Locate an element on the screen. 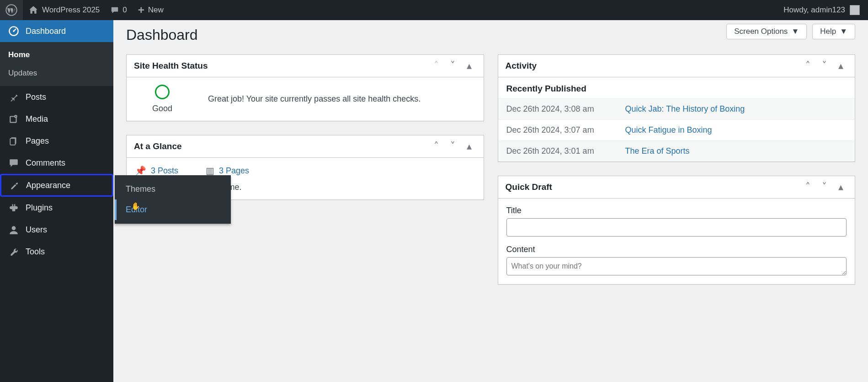  sidebar-label: Users is located at coordinates (37, 230).